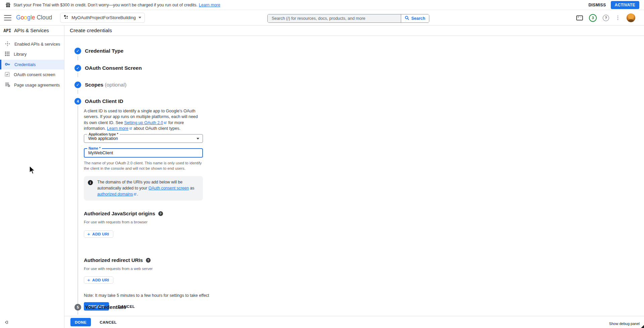 This screenshot has height=328, width=644. Describe the element at coordinates (32, 31) in the screenshot. I see `sidebar-title: APIs & Services` at that location.